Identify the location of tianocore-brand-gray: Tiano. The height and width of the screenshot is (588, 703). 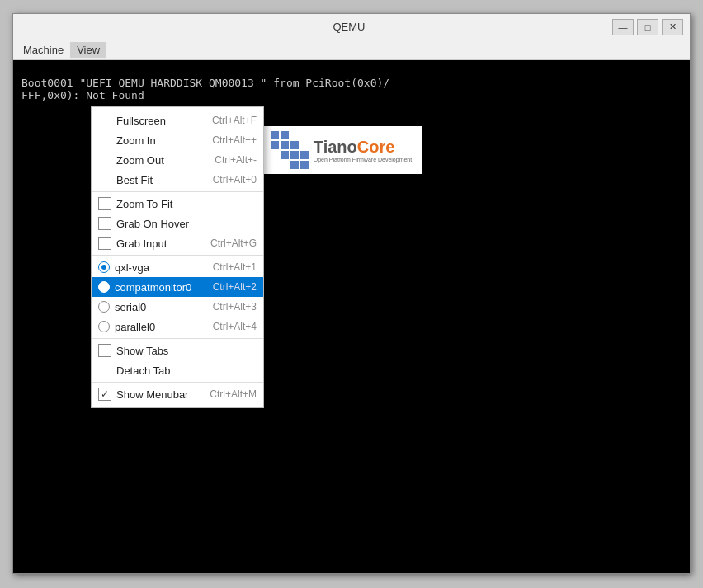
(335, 147).